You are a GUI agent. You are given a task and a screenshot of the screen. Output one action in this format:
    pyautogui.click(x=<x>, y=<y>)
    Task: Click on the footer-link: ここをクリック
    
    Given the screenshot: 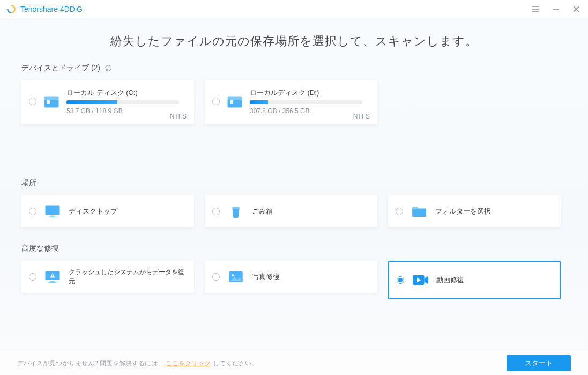 What is the action you would take?
    pyautogui.click(x=188, y=363)
    